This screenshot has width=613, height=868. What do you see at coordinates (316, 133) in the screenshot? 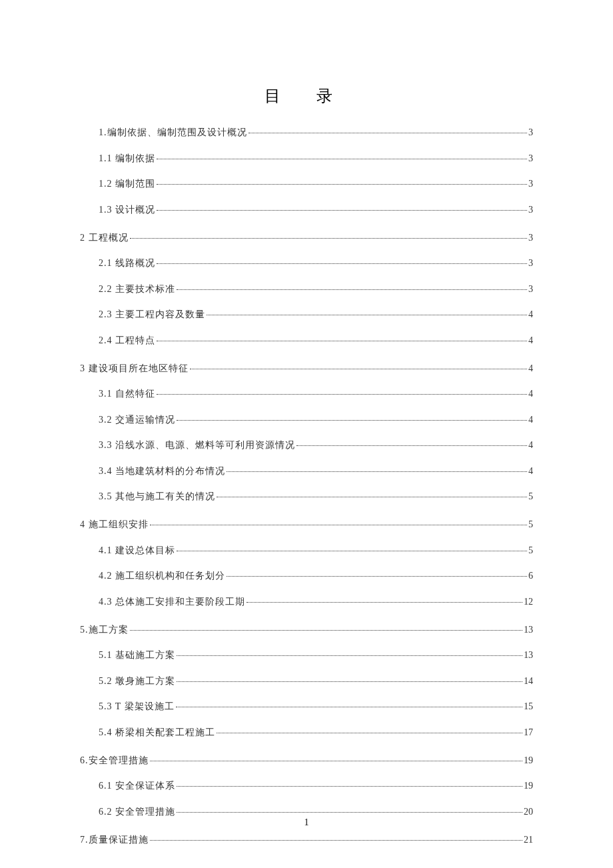
I see `toc-entry: 1.编制依据、编制范围及设计概况3` at bounding box center [316, 133].